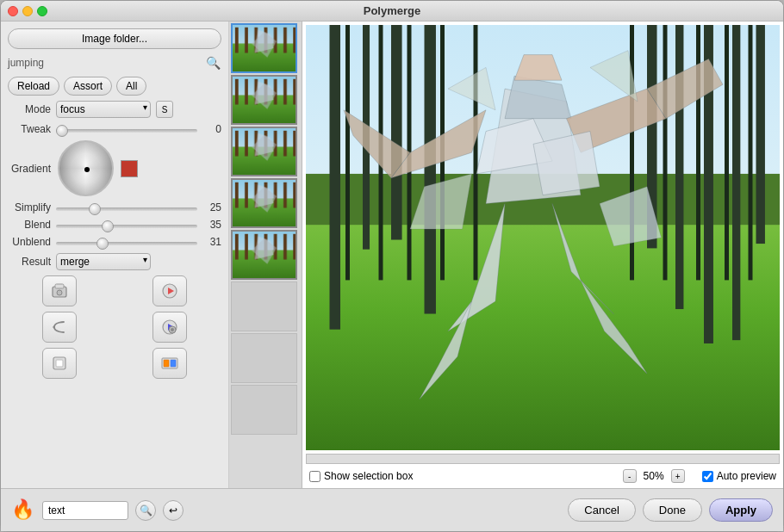 The image size is (784, 532). I want to click on blend-value: 35, so click(212, 225).